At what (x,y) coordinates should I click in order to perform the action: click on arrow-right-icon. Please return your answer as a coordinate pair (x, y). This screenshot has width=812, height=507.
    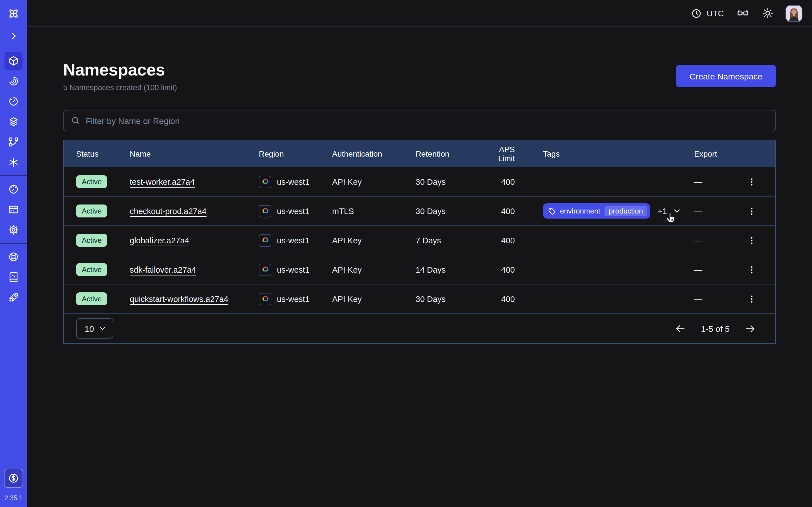
    Looking at the image, I should click on (750, 329).